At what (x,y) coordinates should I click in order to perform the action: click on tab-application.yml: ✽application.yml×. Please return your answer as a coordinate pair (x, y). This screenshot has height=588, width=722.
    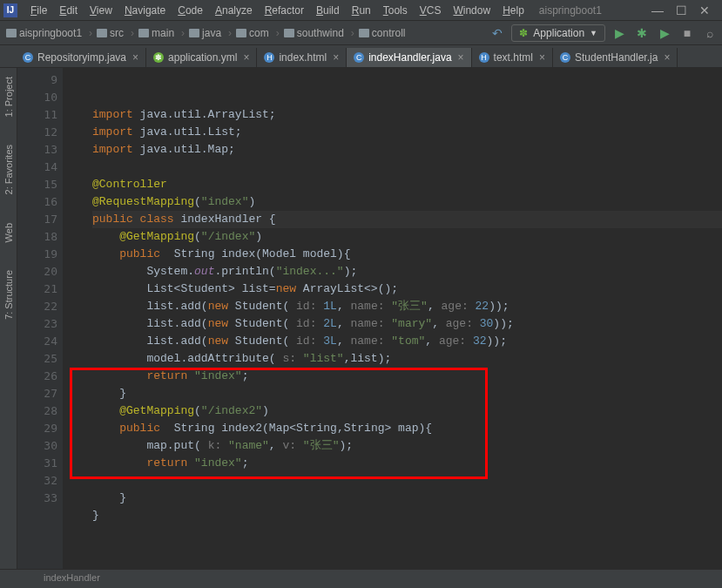
    Looking at the image, I should click on (202, 57).